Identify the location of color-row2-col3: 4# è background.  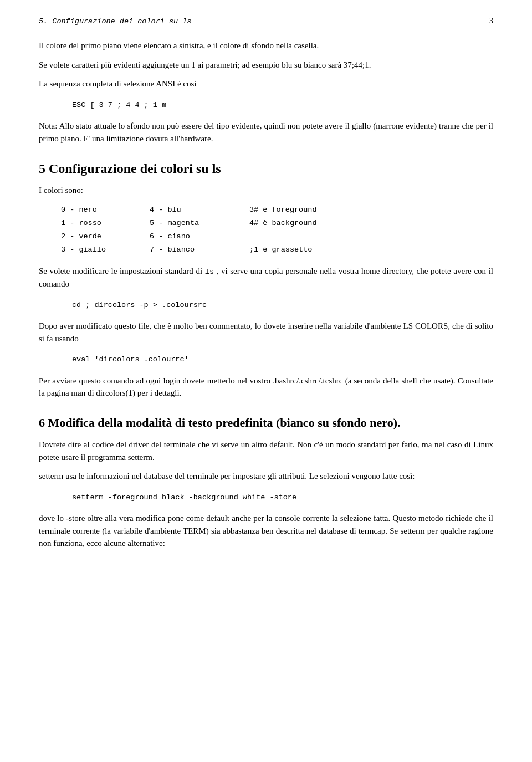
(316, 223).